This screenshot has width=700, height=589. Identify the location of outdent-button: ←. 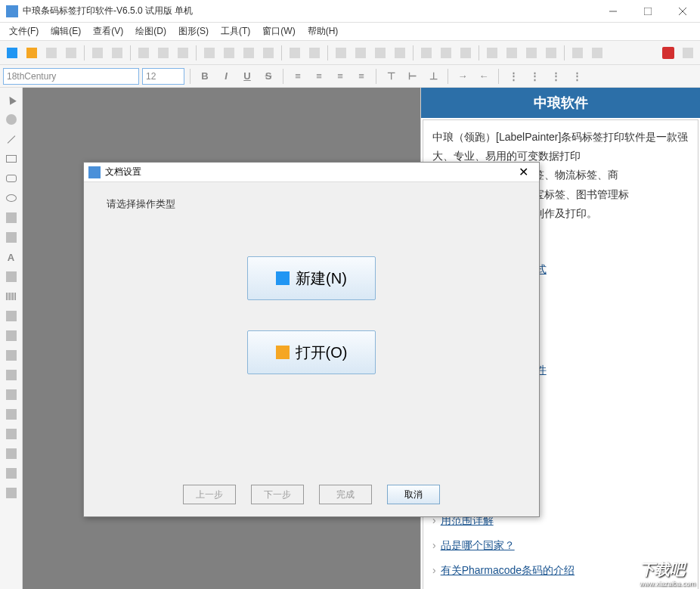
(484, 76).